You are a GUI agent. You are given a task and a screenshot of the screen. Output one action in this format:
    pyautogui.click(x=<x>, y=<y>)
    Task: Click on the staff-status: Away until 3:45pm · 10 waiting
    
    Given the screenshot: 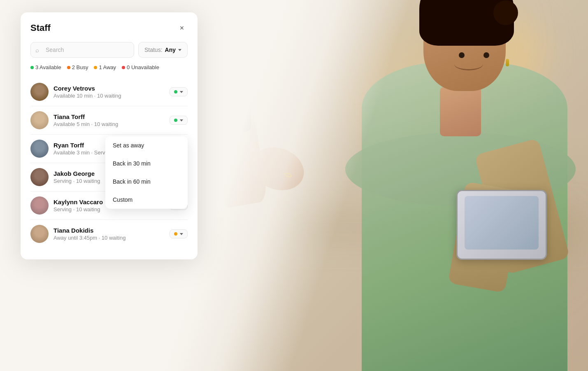 What is the action you would take?
    pyautogui.click(x=112, y=238)
    